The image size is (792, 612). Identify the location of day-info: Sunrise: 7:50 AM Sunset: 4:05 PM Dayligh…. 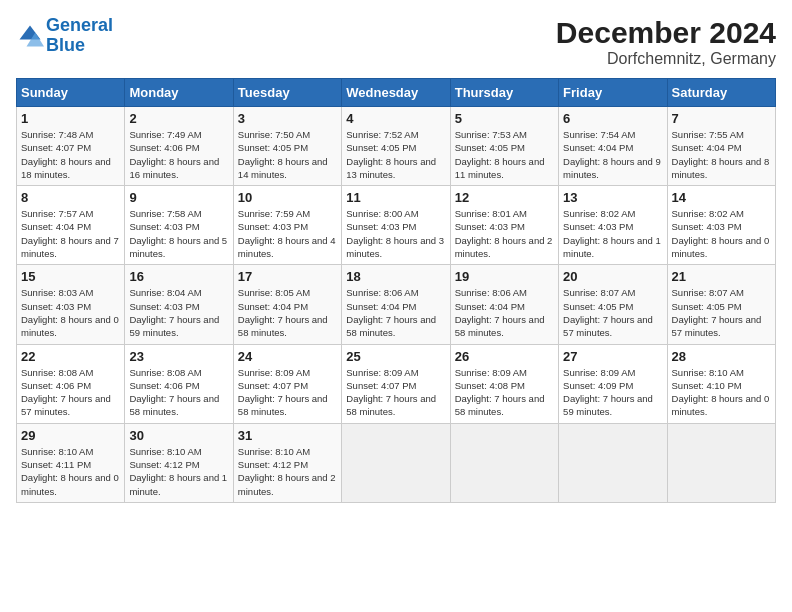
(288, 154).